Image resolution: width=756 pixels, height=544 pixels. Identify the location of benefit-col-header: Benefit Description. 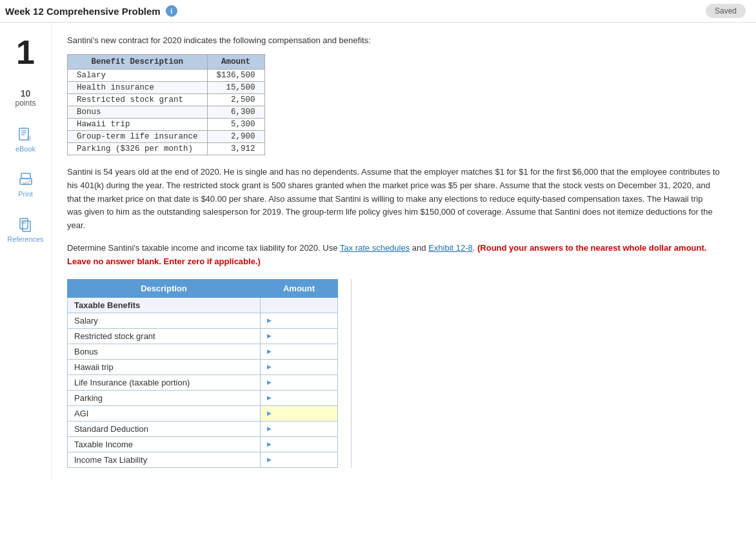
(138, 62).